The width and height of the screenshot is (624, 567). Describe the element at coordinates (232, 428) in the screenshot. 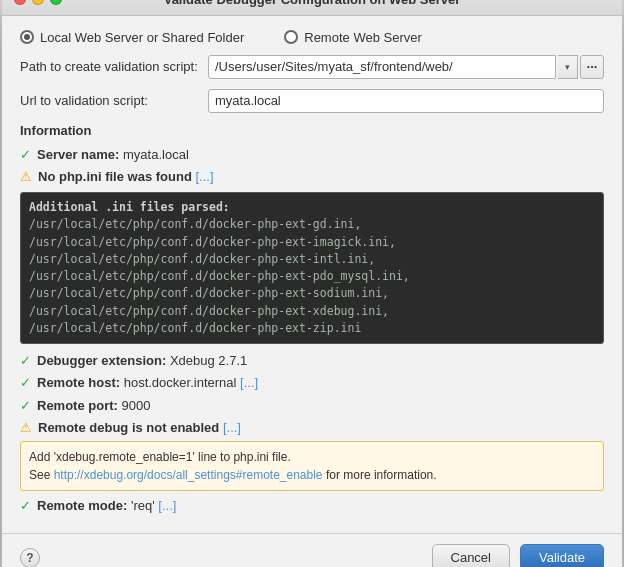

I see `remote-debug-link: [...]` at that location.